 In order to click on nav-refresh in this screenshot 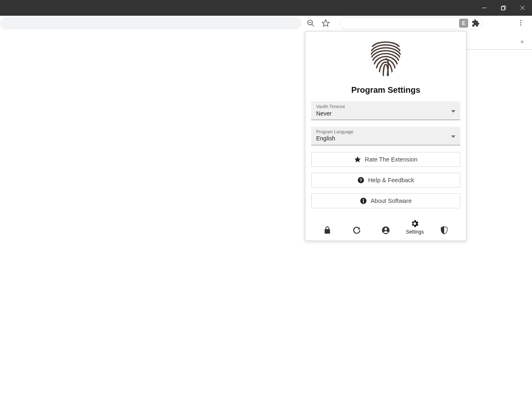, I will do `click(357, 230)`.